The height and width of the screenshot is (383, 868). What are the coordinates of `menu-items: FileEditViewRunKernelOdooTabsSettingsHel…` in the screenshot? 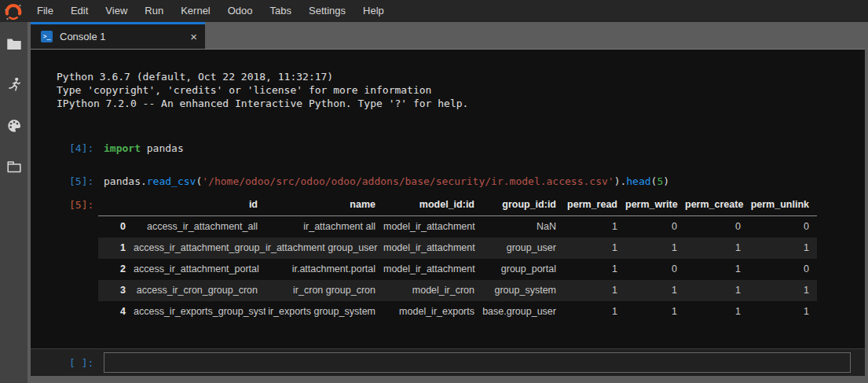 It's located at (211, 11).